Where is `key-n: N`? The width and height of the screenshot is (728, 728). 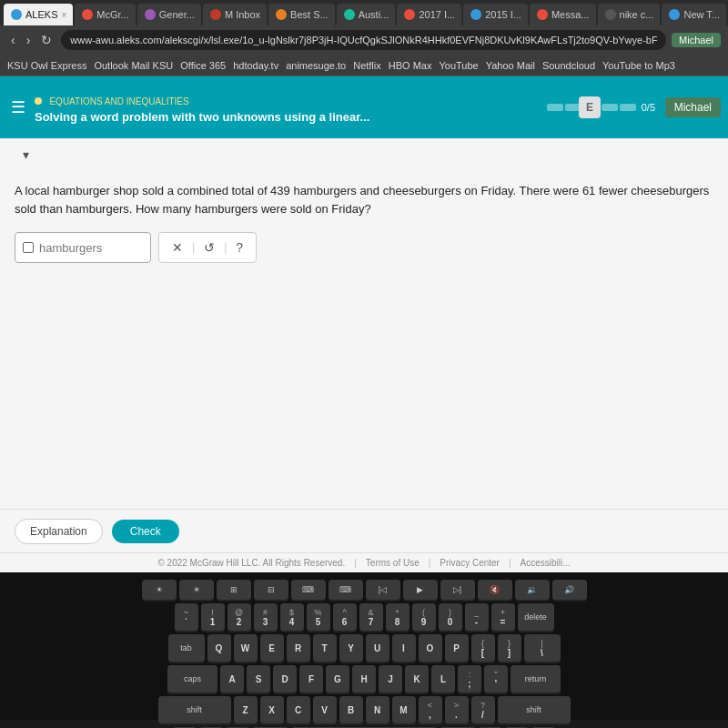
key-n: N is located at coordinates (378, 710).